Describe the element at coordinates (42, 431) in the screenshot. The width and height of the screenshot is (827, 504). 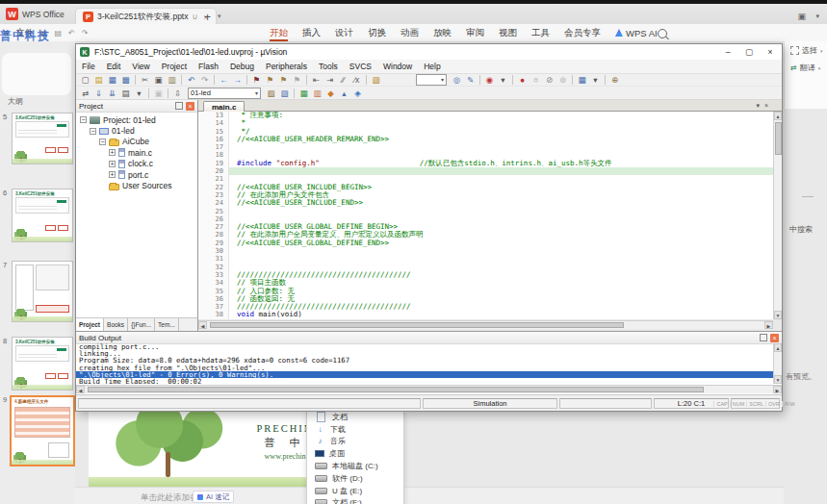
I see `slide-thumbnail-9: 4.新建程序头文件` at that location.